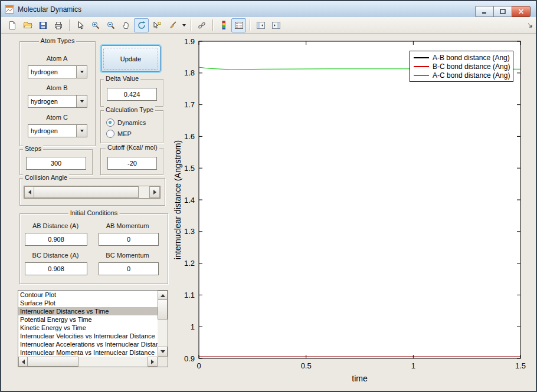 The height and width of the screenshot is (392, 537). I want to click on rotate-3d-icon, so click(142, 25).